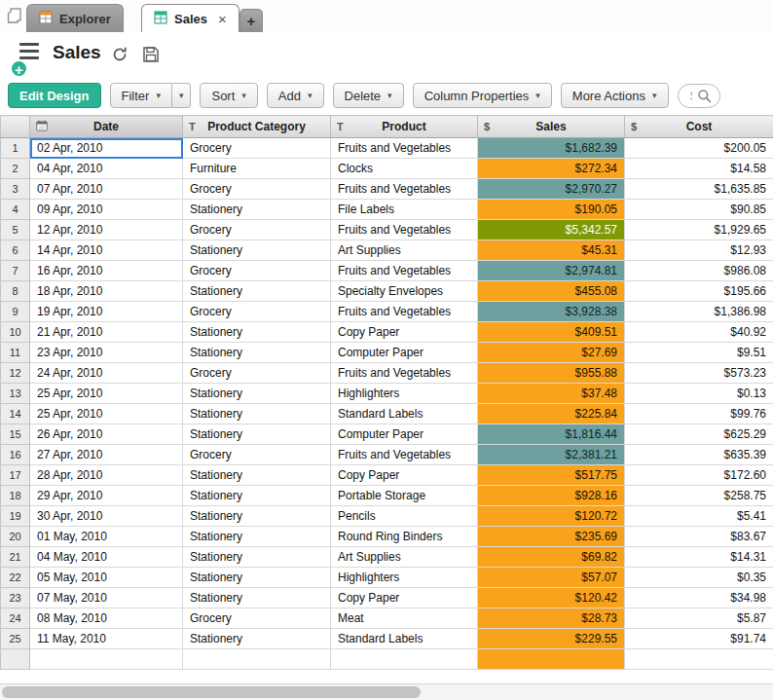 This screenshot has width=773, height=700. I want to click on row-number: 6, so click(16, 251).